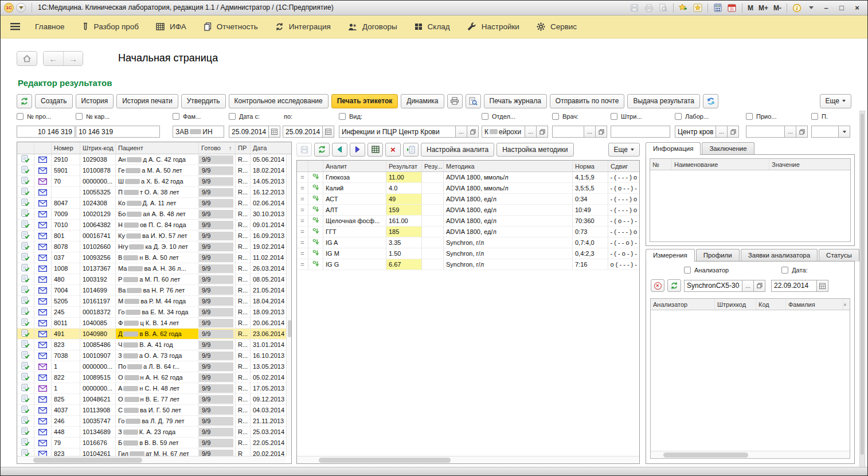  Describe the element at coordinates (279, 101) in the screenshot. I see `control-study-button: Контрольное исследование` at that location.